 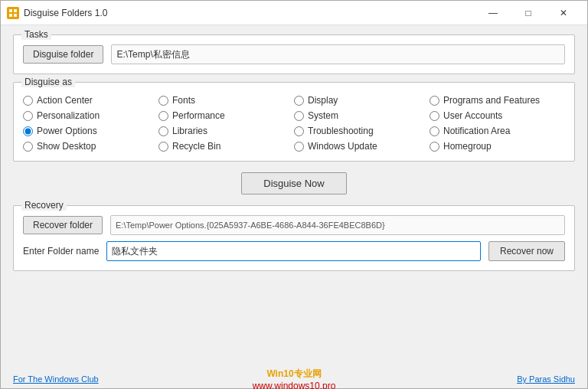 I want to click on title-bar: Disguise Folders 1.0 — □ ✕, so click(x=294, y=13).